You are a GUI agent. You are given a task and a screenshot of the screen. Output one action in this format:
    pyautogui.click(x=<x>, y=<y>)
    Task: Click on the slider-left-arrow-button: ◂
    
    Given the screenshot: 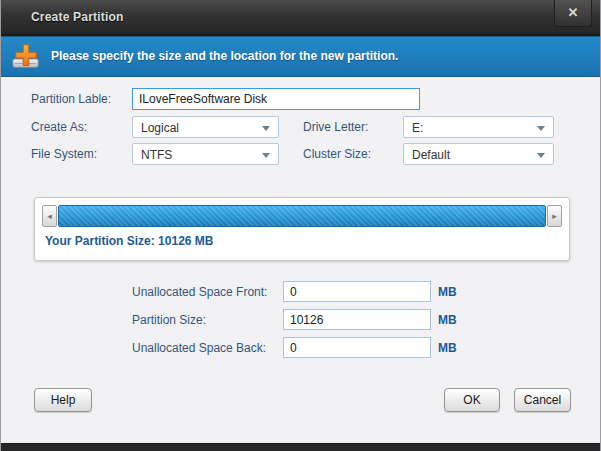 What is the action you would take?
    pyautogui.click(x=50, y=216)
    